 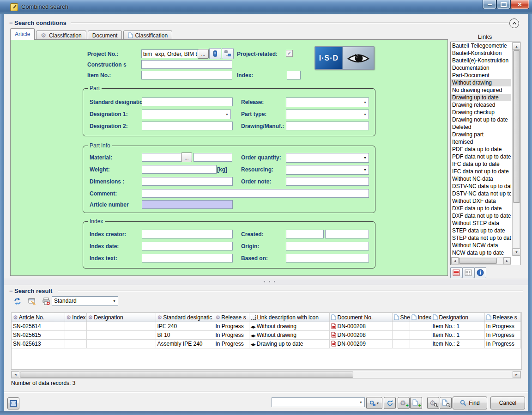 What do you see at coordinates (481, 83) in the screenshot?
I see `link-item: Without drawing` at bounding box center [481, 83].